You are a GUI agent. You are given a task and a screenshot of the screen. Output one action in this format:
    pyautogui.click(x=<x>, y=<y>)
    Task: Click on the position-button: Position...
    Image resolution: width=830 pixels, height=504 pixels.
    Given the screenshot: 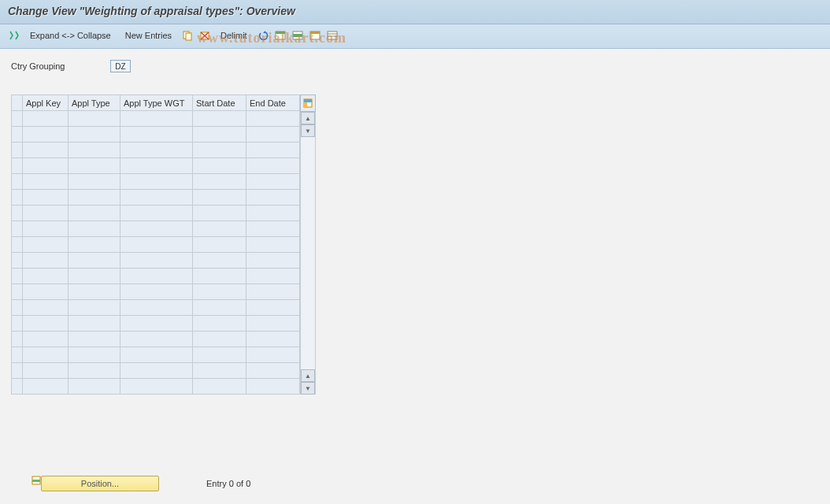 What is the action you would take?
    pyautogui.click(x=100, y=484)
    